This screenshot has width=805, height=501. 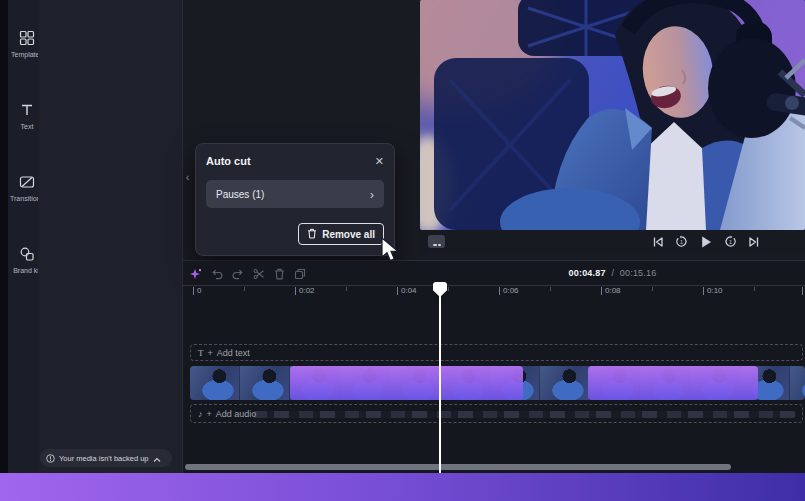 What do you see at coordinates (496, 352) in the screenshot?
I see `add-text-track: T + Add text` at bounding box center [496, 352].